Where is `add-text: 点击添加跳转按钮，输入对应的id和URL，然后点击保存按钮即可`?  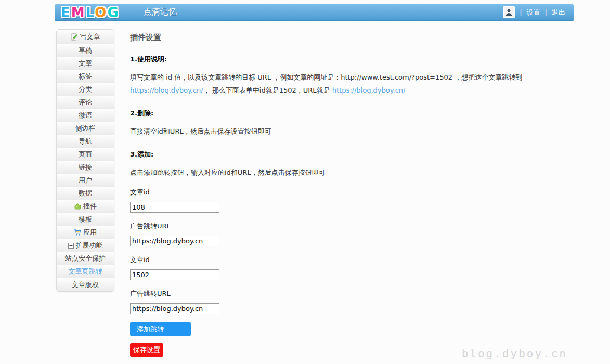
add-text: 点击添加跳转按钮，输入对应的id和URL，然后点击保存按钮即可 is located at coordinates (347, 173).